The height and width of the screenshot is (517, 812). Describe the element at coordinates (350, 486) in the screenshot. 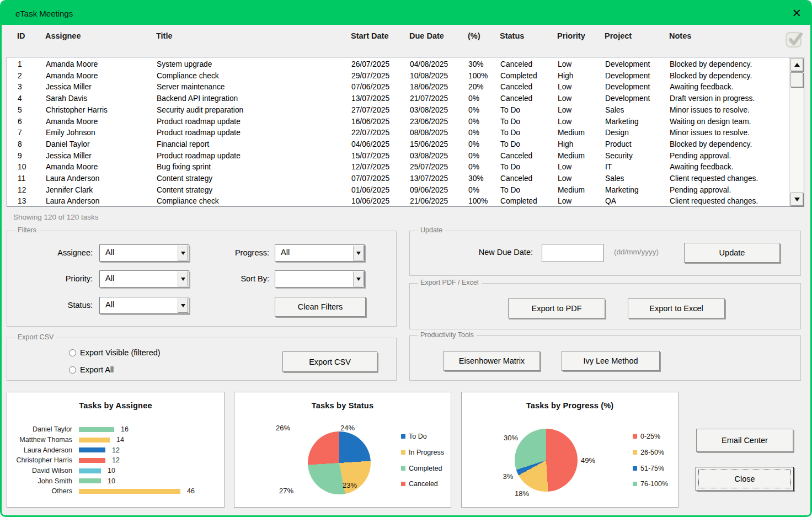

I see `pie-percent-label: 23%` at that location.